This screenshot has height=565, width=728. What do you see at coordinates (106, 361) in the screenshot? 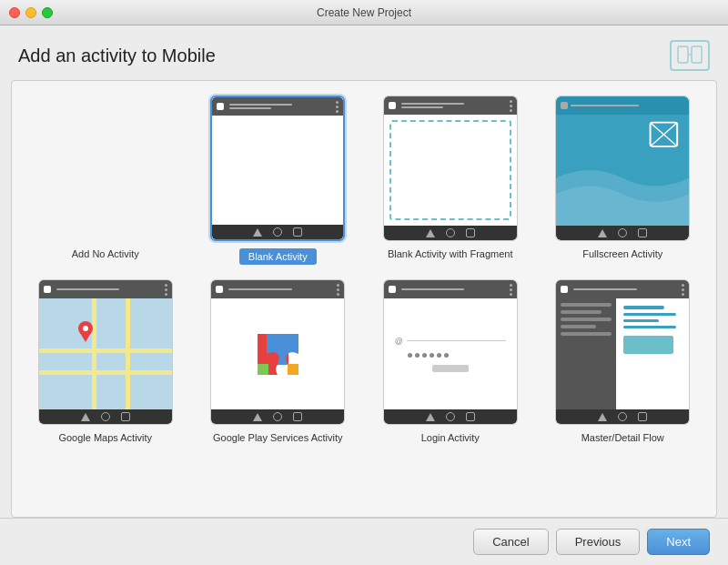
I see `activity-item-google-maps: Google Maps Activity` at bounding box center [106, 361].